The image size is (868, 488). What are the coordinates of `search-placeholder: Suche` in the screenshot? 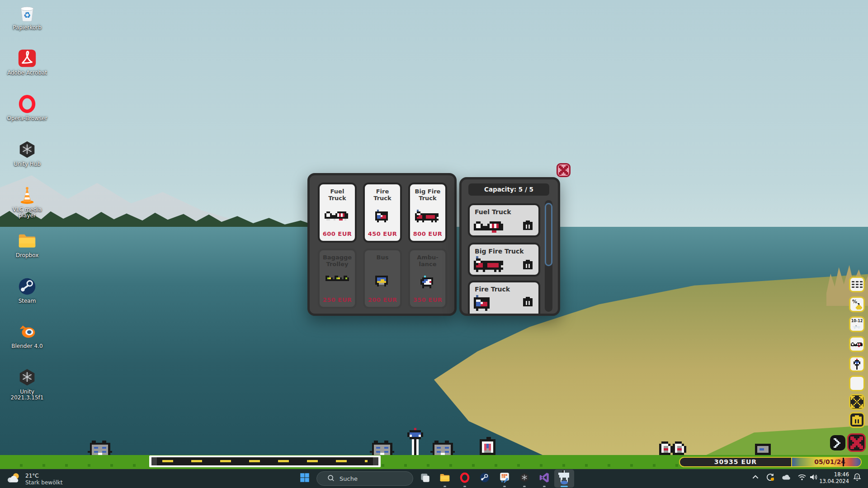 It's located at (349, 479).